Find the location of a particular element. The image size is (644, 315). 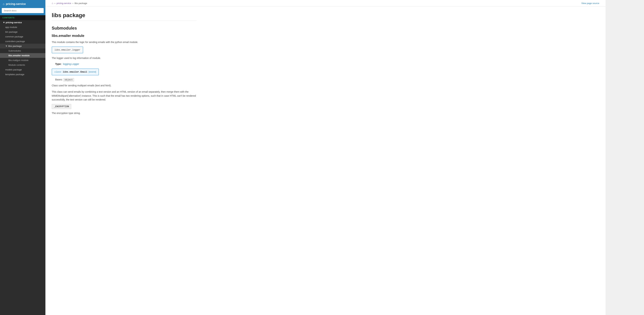

sidebar-link-controllers-package: controllers package is located at coordinates (23, 42).